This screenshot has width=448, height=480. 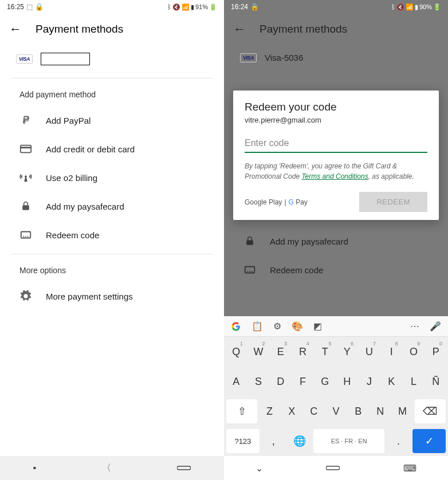 What do you see at coordinates (281, 381) in the screenshot?
I see `key-d: D` at bounding box center [281, 381].